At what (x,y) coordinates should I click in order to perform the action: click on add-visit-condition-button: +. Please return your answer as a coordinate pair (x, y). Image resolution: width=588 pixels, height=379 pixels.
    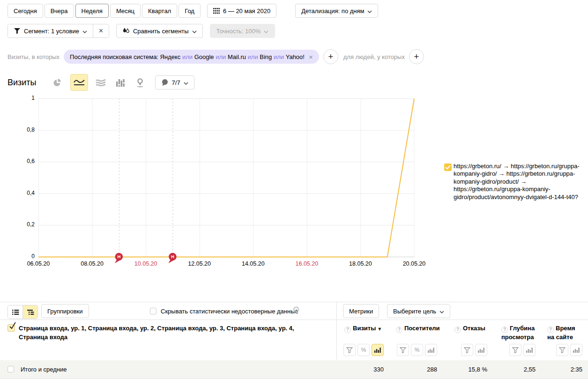
    Looking at the image, I should click on (331, 57).